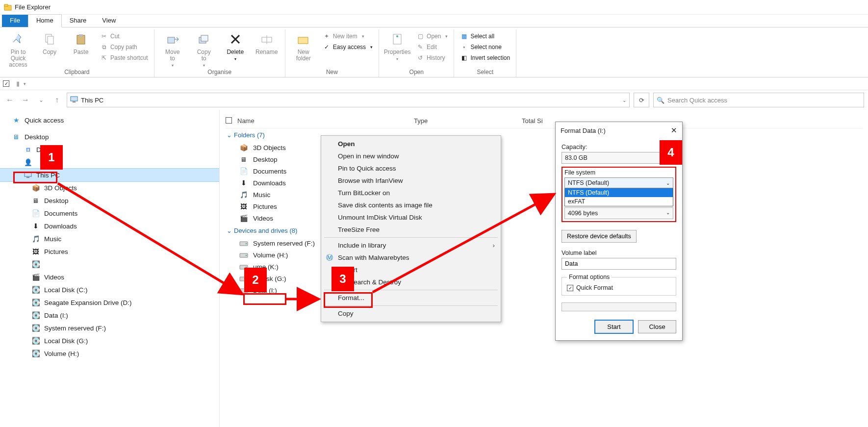 The height and width of the screenshot is (427, 868). I want to click on quick-access-toolbar: ✓ ▮ ▾, so click(434, 84).